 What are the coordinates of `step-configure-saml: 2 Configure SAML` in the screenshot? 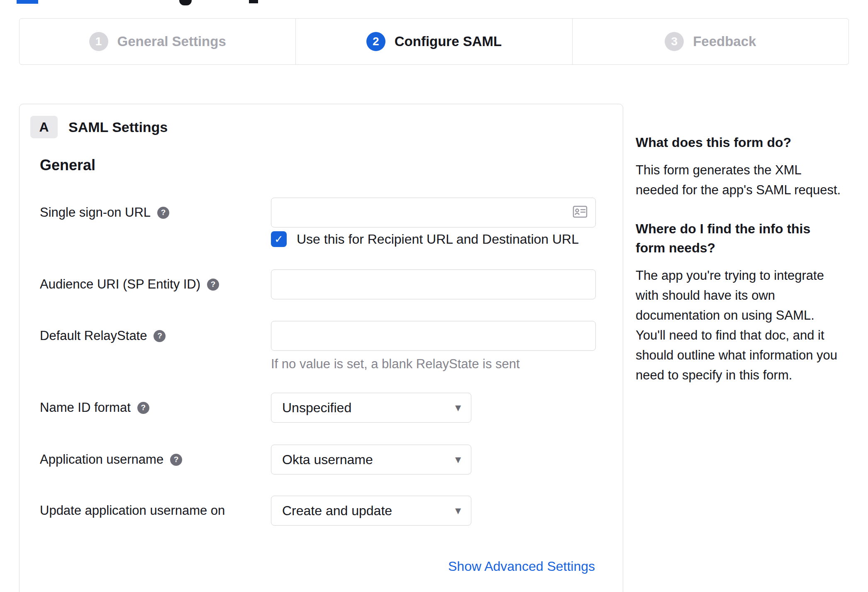 It's located at (434, 42).